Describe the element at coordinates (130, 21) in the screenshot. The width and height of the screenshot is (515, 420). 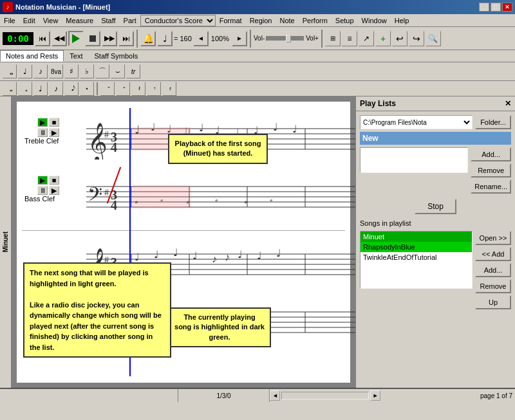
I see `menu-part: Part` at that location.